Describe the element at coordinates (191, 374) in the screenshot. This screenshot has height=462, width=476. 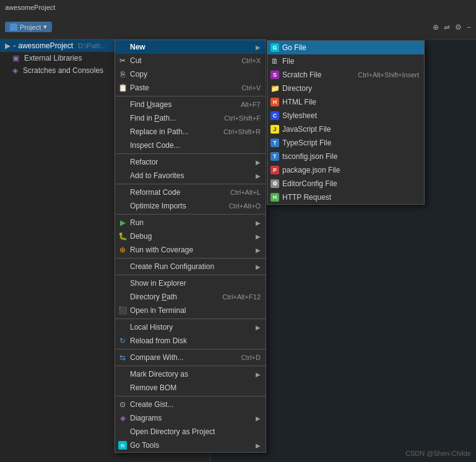
I see `menu-item-mark-directory-as: Mark Directory as ▶` at that location.